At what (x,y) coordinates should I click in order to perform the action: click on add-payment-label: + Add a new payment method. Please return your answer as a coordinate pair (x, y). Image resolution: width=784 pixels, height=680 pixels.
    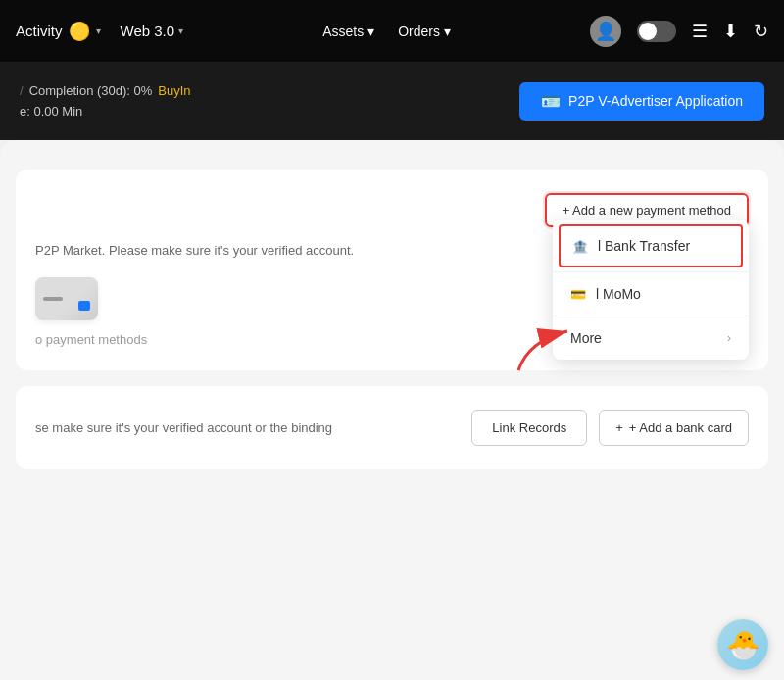
    Looking at the image, I should click on (647, 210).